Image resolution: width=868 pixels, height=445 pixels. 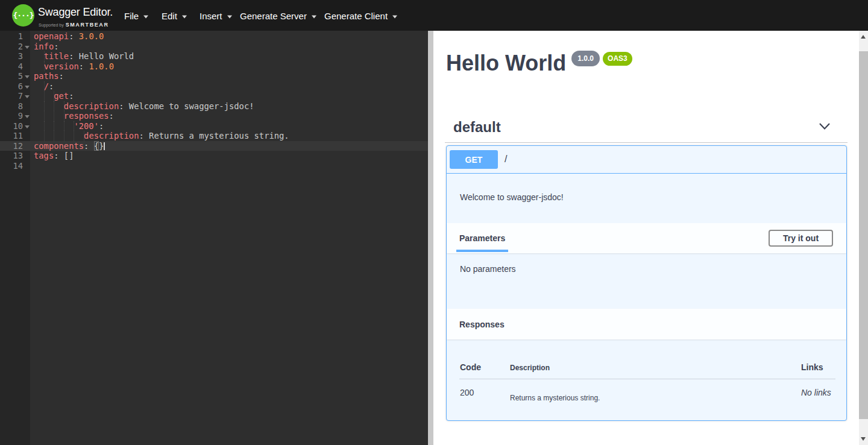 I want to click on line-number: 9, so click(x=11, y=116).